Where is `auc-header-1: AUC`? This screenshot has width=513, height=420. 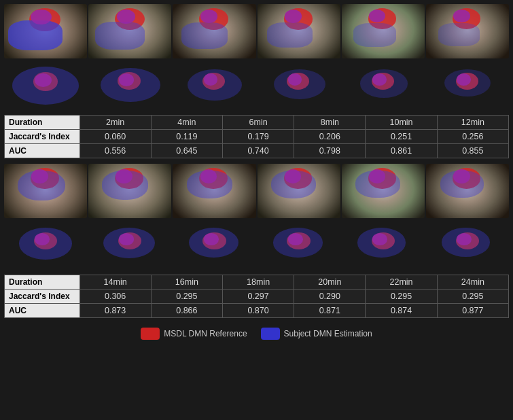 auc-header-1: AUC is located at coordinates (42, 151).